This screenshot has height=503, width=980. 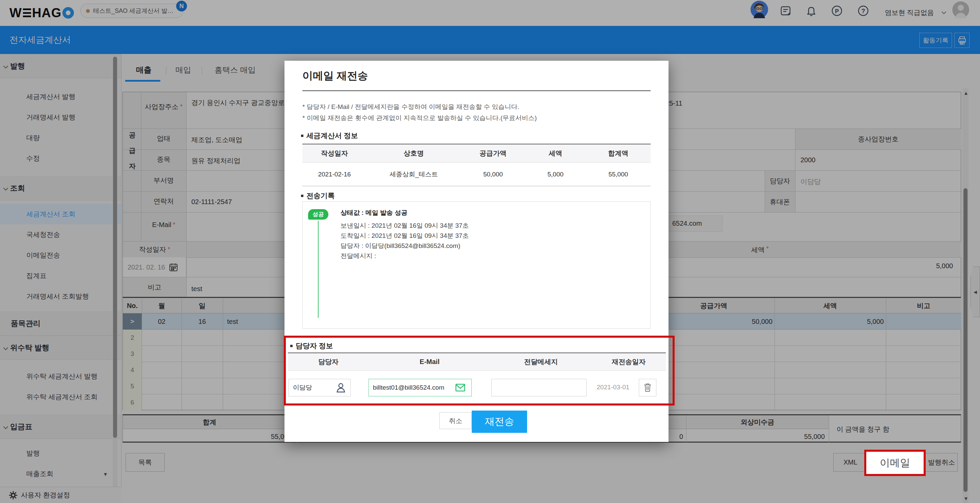 What do you see at coordinates (313, 388) in the screenshot?
I see `manager-input-field` at bounding box center [313, 388].